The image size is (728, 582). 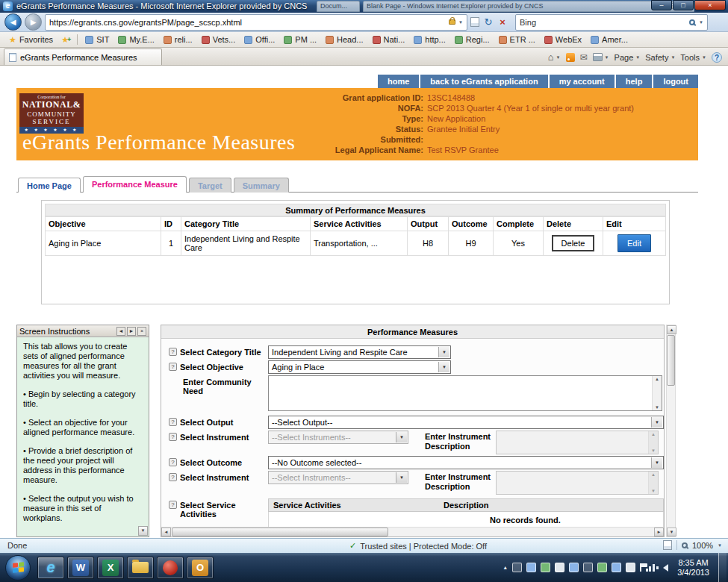 What do you see at coordinates (672, 330) in the screenshot?
I see `scroll-up-button: ▲` at bounding box center [672, 330].